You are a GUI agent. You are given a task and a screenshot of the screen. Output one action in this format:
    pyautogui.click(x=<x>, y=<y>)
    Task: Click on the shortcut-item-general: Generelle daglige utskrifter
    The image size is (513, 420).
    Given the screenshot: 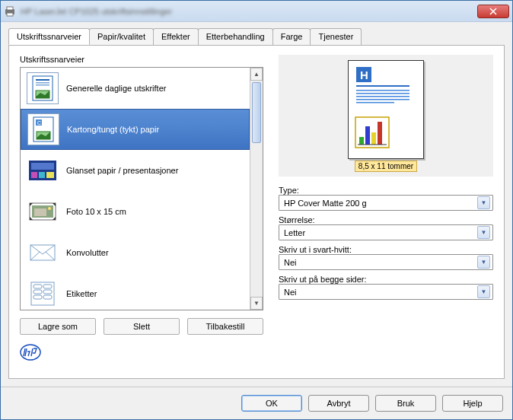 What is the action you would take?
    pyautogui.click(x=135, y=88)
    